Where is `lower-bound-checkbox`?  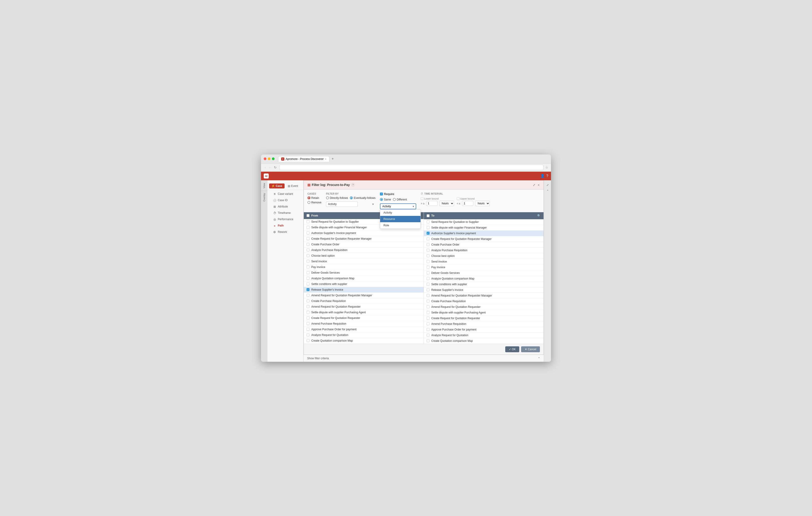 lower-bound-checkbox is located at coordinates (422, 199).